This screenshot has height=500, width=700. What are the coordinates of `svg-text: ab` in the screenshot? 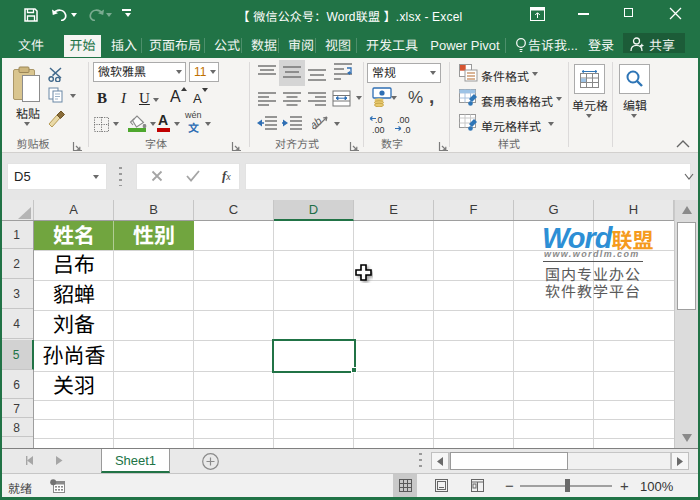 It's located at (318, 122).